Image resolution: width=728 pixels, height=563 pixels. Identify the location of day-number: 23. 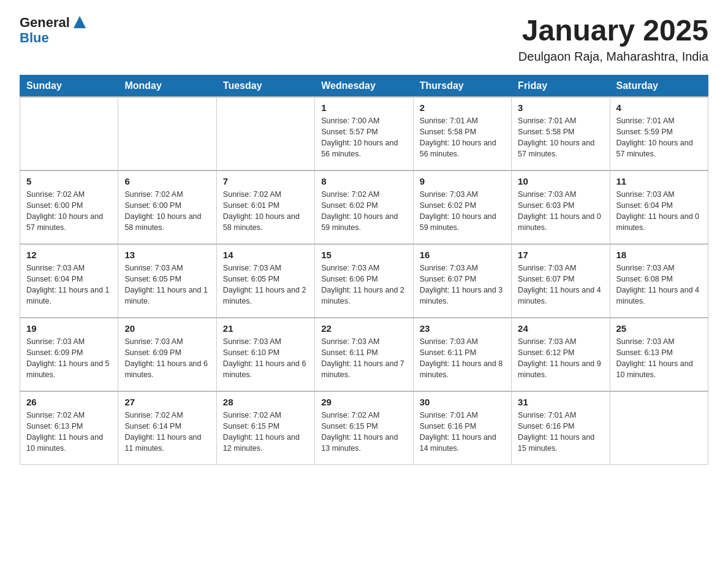
(462, 329).